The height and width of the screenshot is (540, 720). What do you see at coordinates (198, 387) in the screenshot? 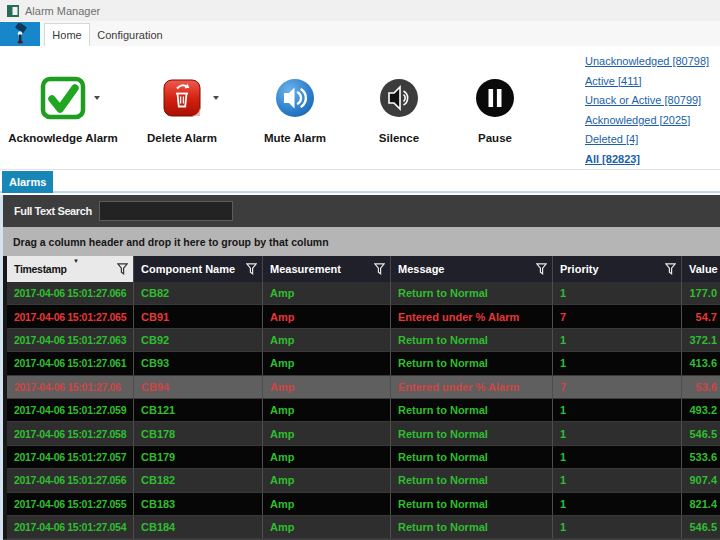
I see `cell-component: CB94` at bounding box center [198, 387].